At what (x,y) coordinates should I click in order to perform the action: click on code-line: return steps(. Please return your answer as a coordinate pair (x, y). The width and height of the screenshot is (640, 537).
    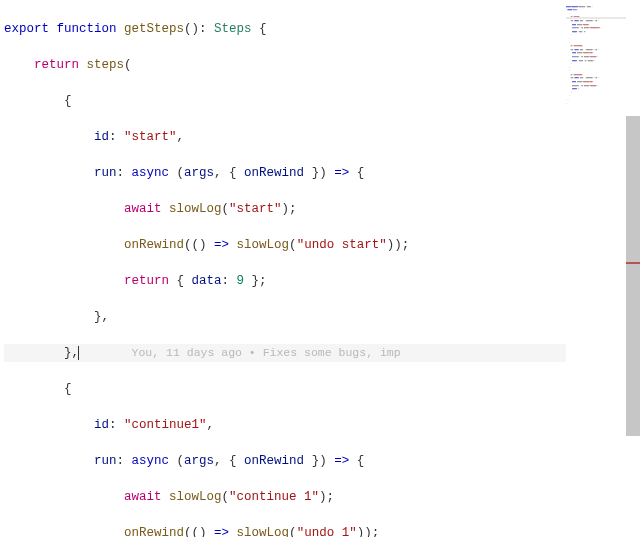
    Looking at the image, I should click on (285, 65).